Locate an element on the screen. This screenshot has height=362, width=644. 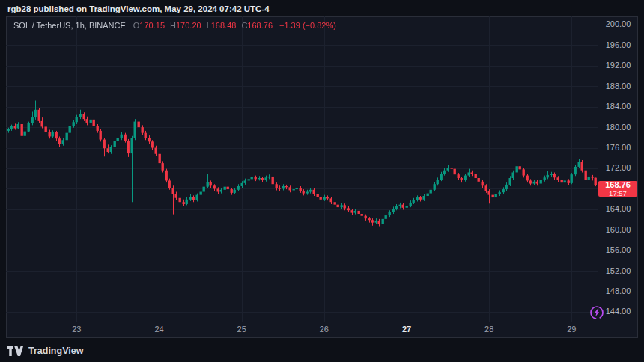
price-axis: 200.00196.00192.00188.00184.00180.00176.… is located at coordinates (618, 169).